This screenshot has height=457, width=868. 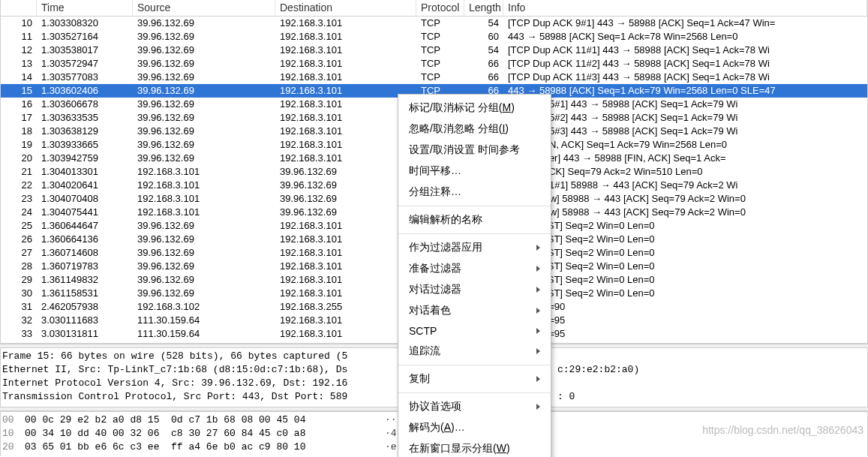 I want to click on menu-item-label: 准备过滤器, so click(x=435, y=269).